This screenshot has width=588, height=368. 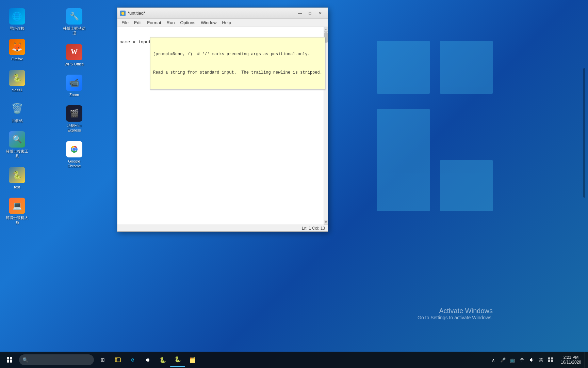 What do you see at coordinates (455, 313) in the screenshot?
I see `activate-watermark: Activate Windows Go to Settings to activ…` at bounding box center [455, 313].